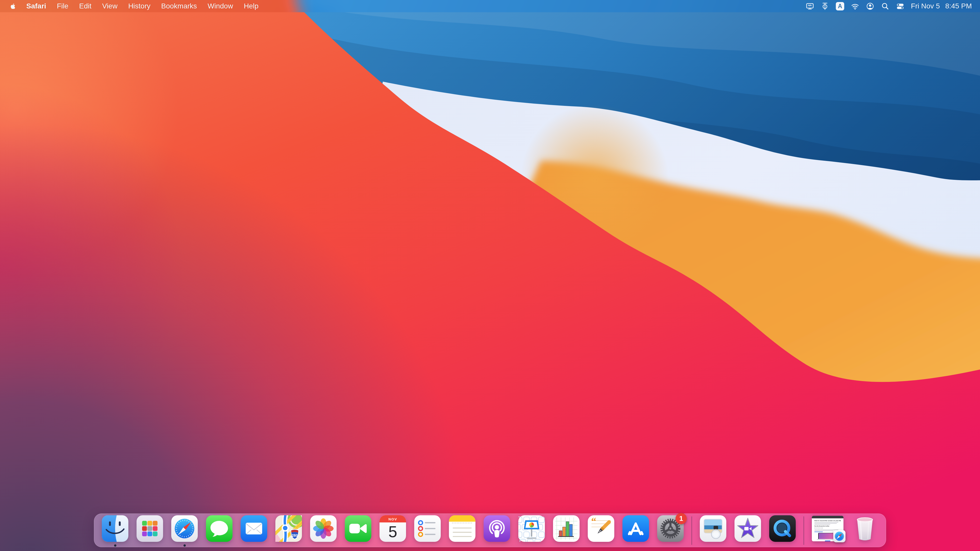  Describe the element at coordinates (783, 529) in the screenshot. I see `quicktime-player-icon` at that location.